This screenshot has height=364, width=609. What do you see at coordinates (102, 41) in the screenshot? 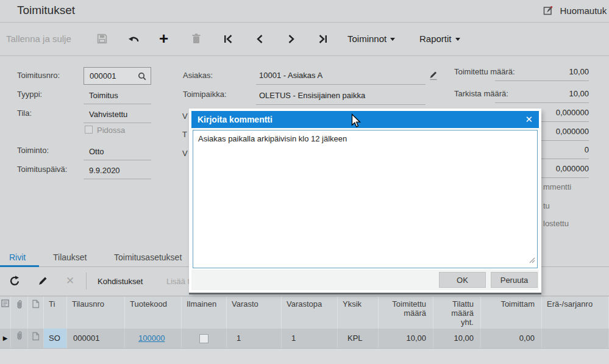
I see `save-icon` at bounding box center [102, 41].